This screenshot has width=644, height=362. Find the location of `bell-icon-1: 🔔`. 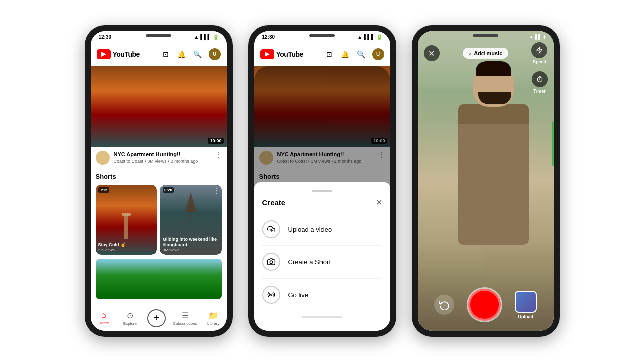

bell-icon-1: 🔔 is located at coordinates (182, 54).